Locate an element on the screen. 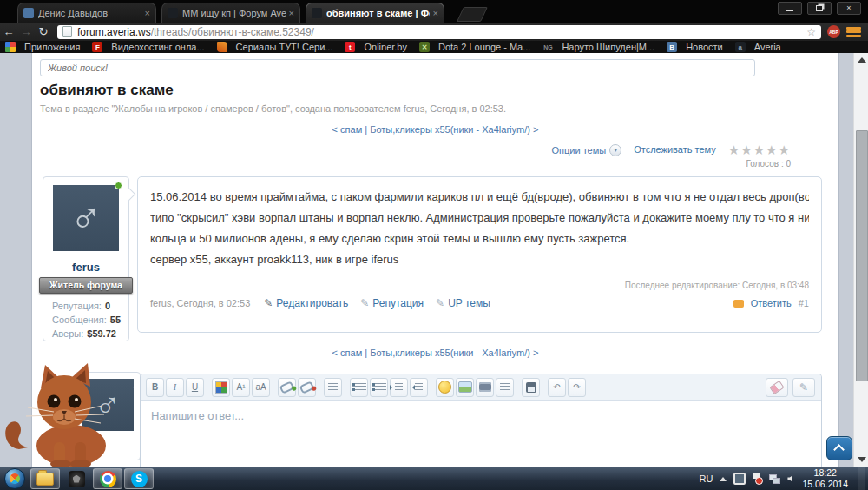 The width and height of the screenshot is (868, 490). insert-quote-button is located at coordinates (505, 387).